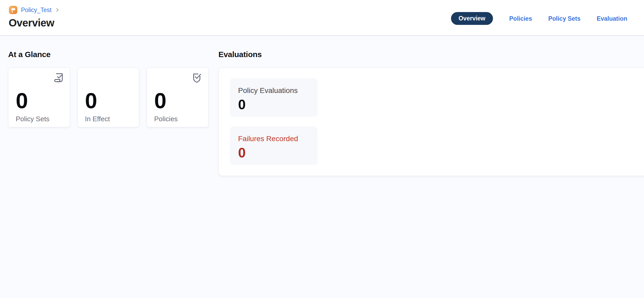  I want to click on tile-label: Failures Recorded, so click(274, 139).